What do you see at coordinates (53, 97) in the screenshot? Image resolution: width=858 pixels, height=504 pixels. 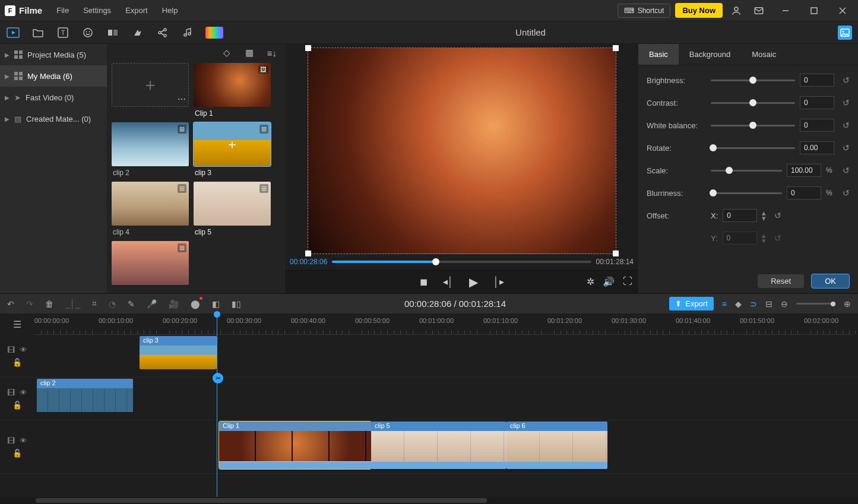 I see `sidebar-fast-video: ▶ ➤ Fast Video (0)` at bounding box center [53, 97].